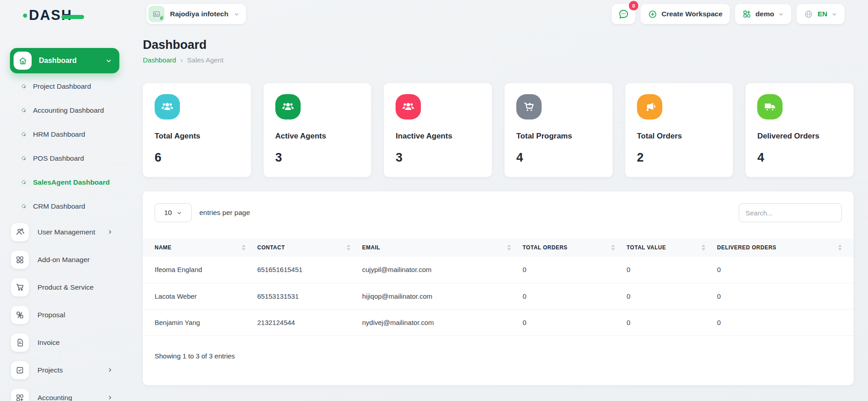 This screenshot has width=868, height=401. Describe the element at coordinates (65, 134) in the screenshot. I see `sidebar-item-hrm-dashboard: HRM Dashboard` at that location.